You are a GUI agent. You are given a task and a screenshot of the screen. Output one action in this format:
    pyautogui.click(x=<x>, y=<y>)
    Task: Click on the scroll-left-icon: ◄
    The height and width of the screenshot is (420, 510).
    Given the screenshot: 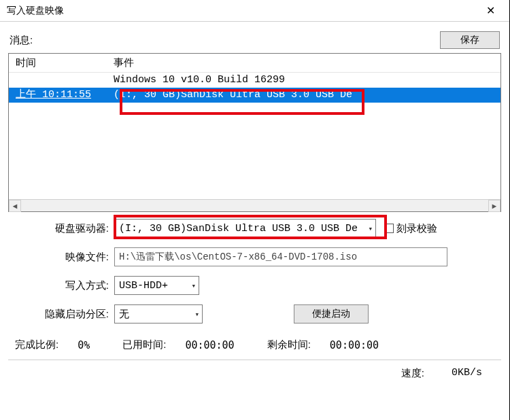 What is the action you would take?
    pyautogui.click(x=15, y=206)
    